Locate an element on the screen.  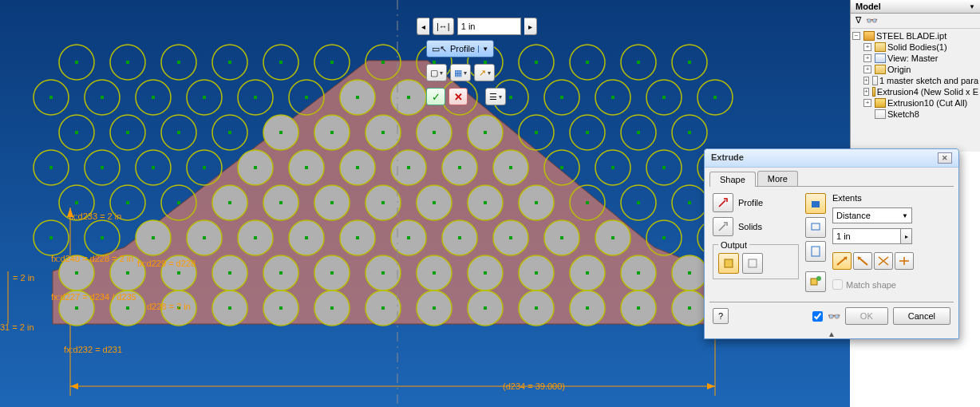
operation-type-button: ↗ is located at coordinates (484, 73).